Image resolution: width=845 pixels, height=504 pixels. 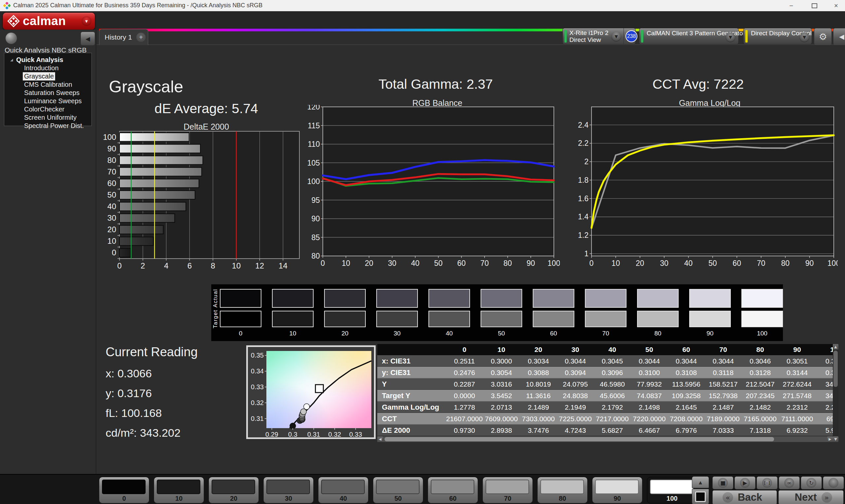 I want to click on pattern-button-30: 30, so click(x=288, y=490).